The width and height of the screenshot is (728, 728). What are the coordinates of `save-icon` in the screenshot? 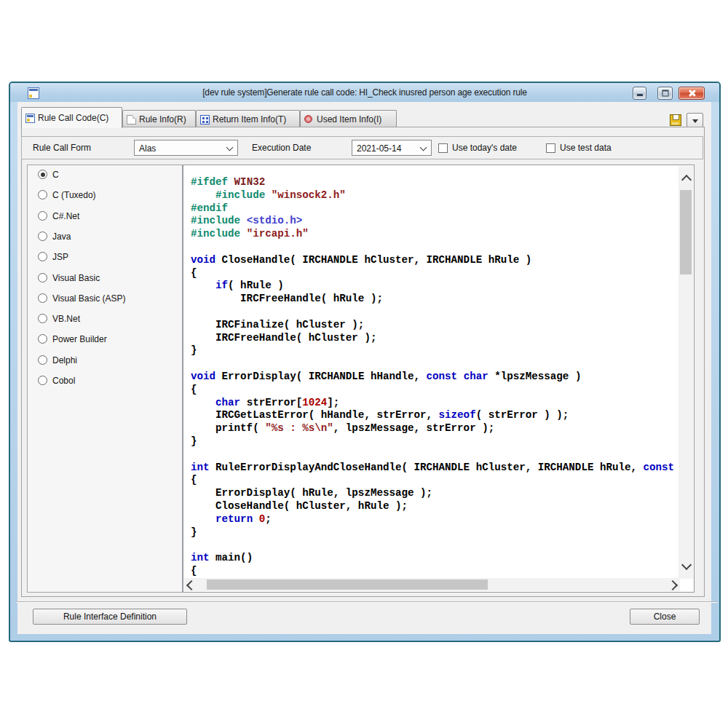 It's located at (676, 120).